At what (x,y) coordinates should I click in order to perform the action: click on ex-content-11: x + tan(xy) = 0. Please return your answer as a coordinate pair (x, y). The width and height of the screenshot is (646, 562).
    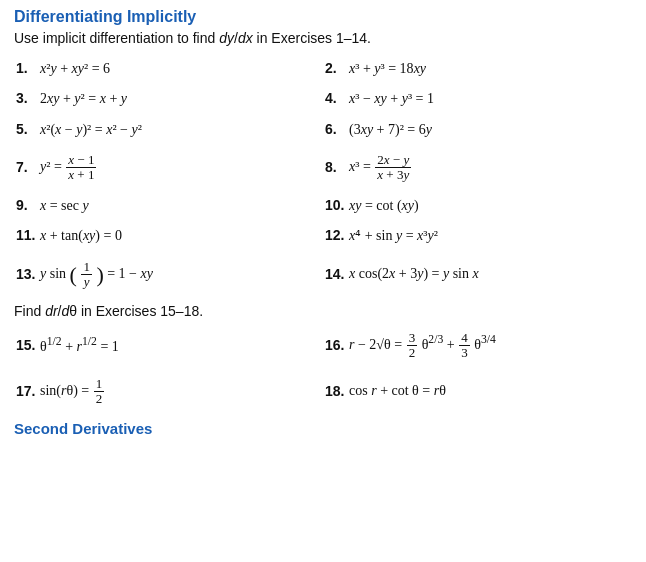
    Looking at the image, I should click on (81, 236).